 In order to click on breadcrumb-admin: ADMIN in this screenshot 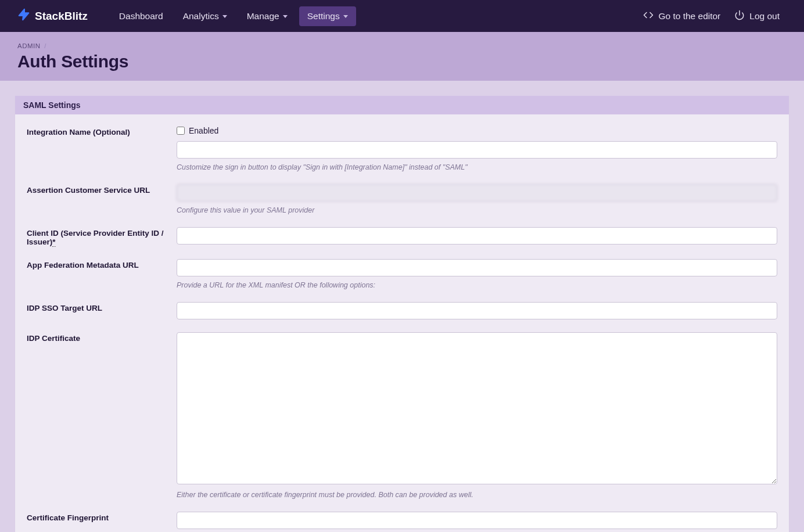, I will do `click(29, 46)`.